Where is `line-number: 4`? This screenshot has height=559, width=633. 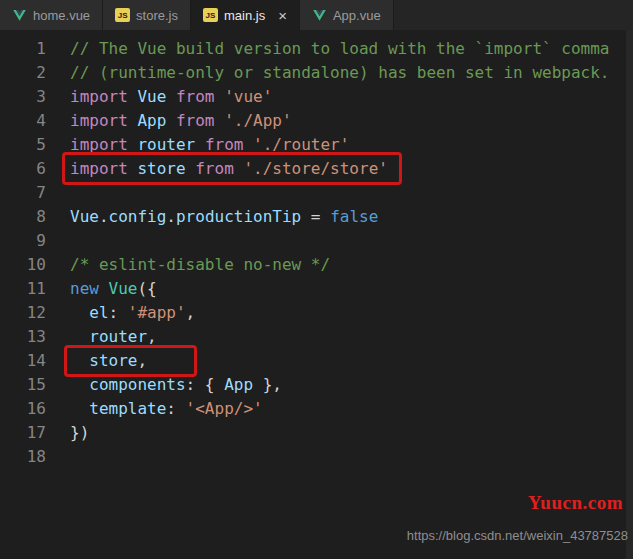
line-number: 4 is located at coordinates (23, 121).